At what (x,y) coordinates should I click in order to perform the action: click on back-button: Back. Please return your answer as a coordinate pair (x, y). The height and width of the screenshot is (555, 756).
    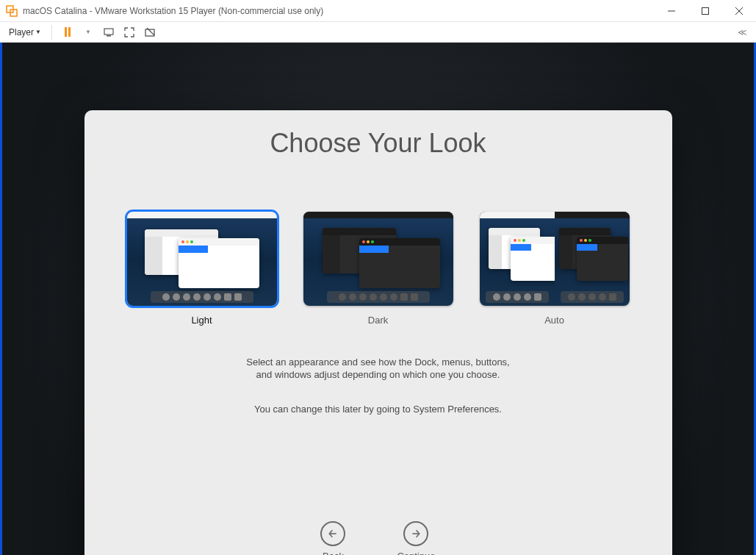
    Looking at the image, I should click on (333, 538).